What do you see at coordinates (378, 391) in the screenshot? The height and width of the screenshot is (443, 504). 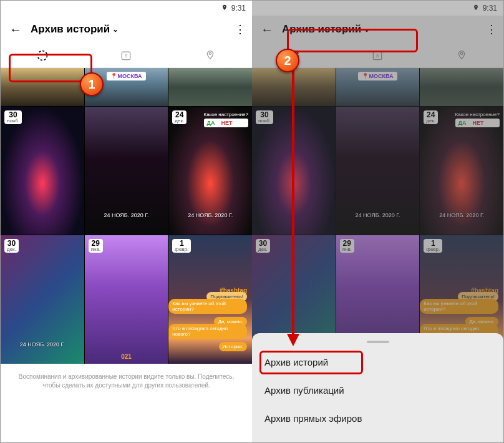 I see `sheet-option-posts: Архив публикаций` at bounding box center [378, 391].